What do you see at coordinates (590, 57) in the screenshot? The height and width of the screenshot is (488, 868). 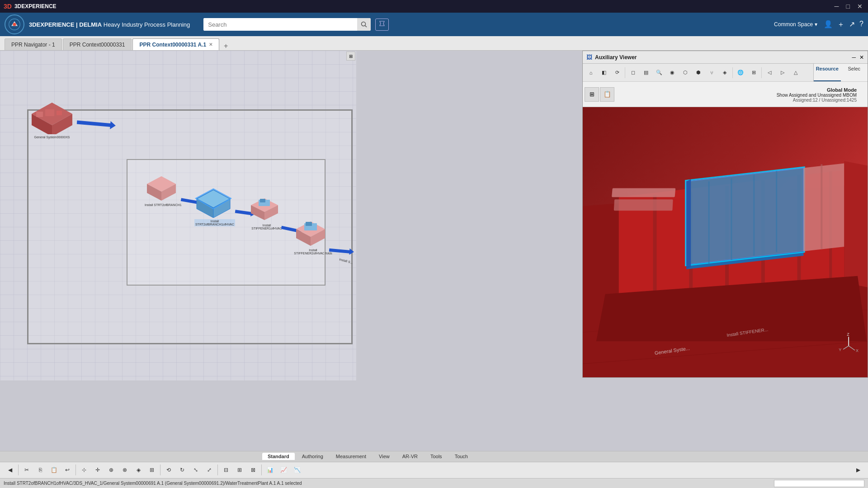 I see `aux-viewer-icon: 🖼` at bounding box center [590, 57].